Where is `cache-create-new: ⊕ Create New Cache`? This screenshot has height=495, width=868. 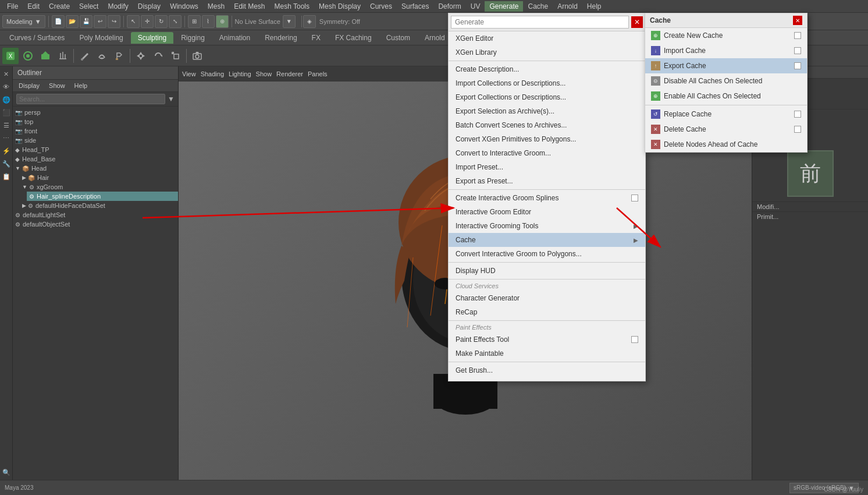 cache-create-new: ⊕ Create New Cache is located at coordinates (726, 36).